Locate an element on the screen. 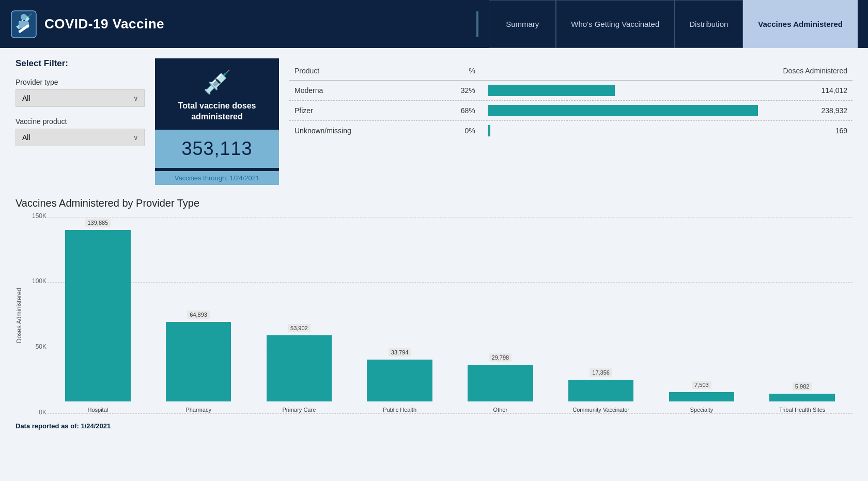 The image size is (868, 481). bar-group: 5,982Tribal Health Sites is located at coordinates (802, 316).